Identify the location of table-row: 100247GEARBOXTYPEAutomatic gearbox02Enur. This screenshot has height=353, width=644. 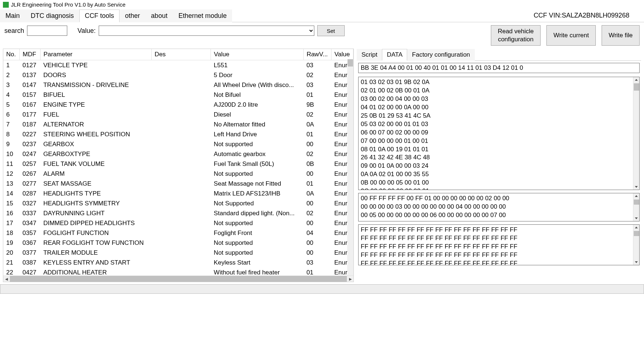
(178, 154).